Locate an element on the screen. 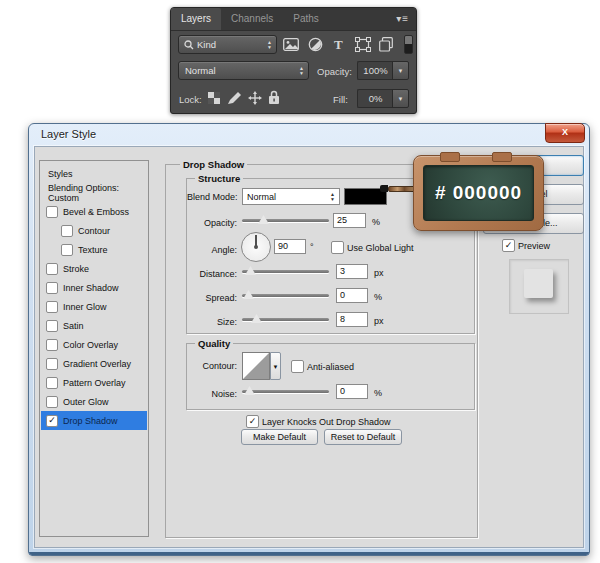 This screenshot has width=600, height=563. filter-adjustment-layers-icon is located at coordinates (316, 44).